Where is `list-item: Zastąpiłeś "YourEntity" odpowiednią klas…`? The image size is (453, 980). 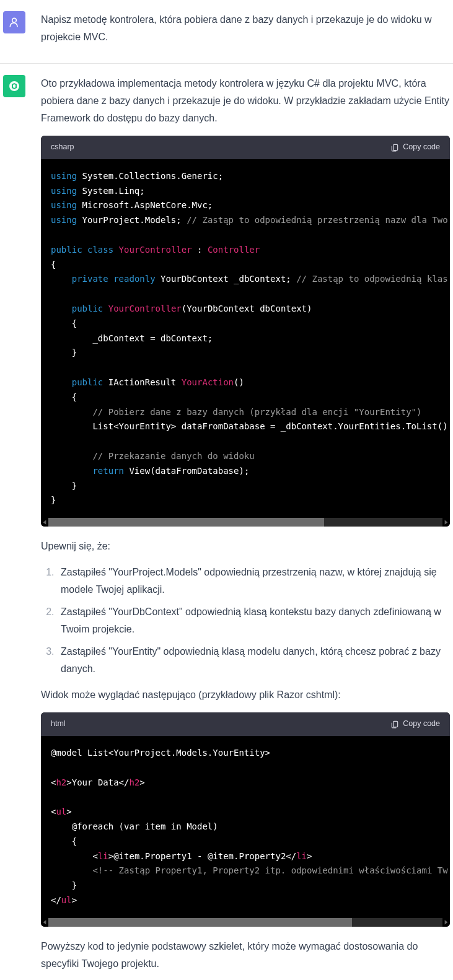
list-item: Zastąpiłeś "YourEntity" odpowiednią klas… is located at coordinates (253, 660).